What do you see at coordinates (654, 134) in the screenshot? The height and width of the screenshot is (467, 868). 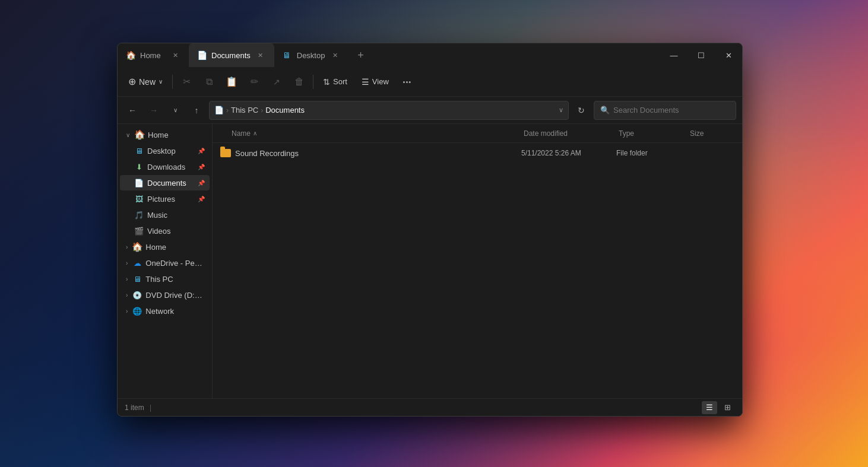 I see `column-type: Type` at bounding box center [654, 134].